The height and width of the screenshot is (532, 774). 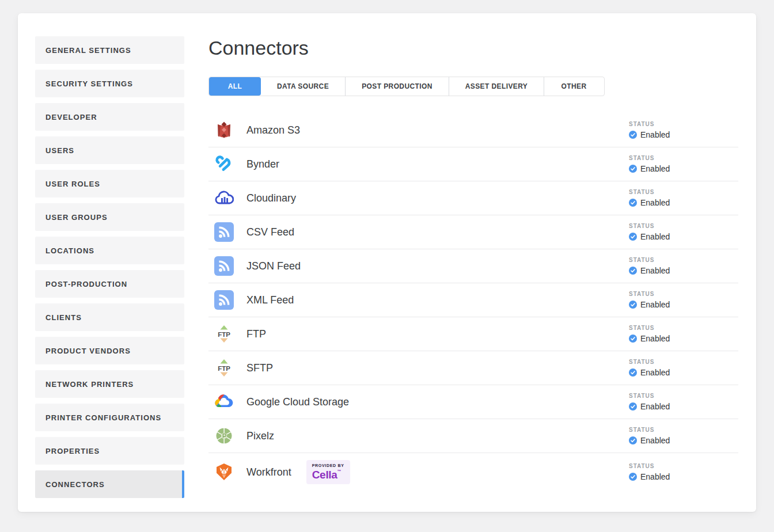 I want to click on connector-row-csv-feed: CSV Feed STATUS Enabled, so click(x=473, y=233).